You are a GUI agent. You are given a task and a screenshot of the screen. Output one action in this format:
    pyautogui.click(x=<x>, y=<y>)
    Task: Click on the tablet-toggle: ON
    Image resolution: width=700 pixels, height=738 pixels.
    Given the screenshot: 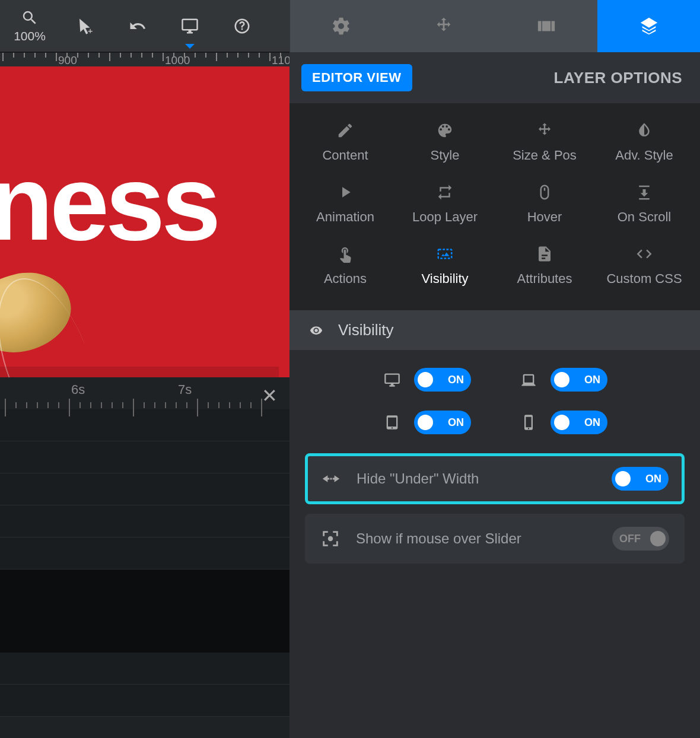 What is the action you would take?
    pyautogui.click(x=443, y=422)
    